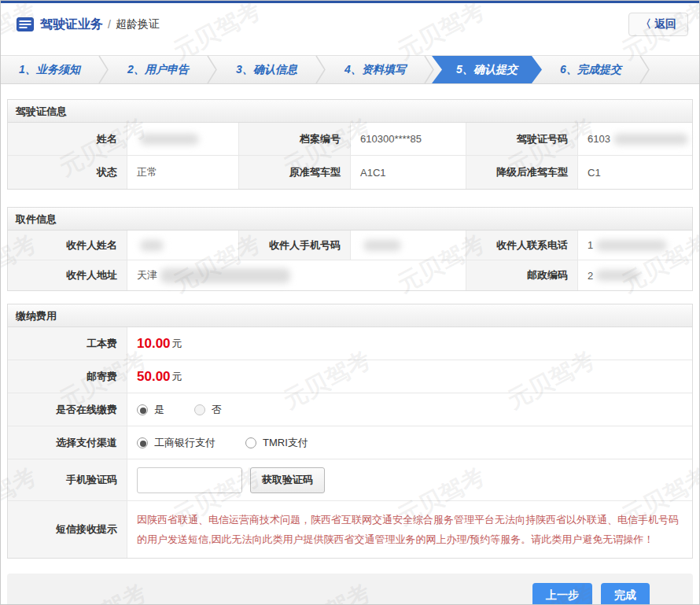  What do you see at coordinates (350, 275) in the screenshot?
I see `table-row: 收件人地址 天津 邮政编码 2` at bounding box center [350, 275].